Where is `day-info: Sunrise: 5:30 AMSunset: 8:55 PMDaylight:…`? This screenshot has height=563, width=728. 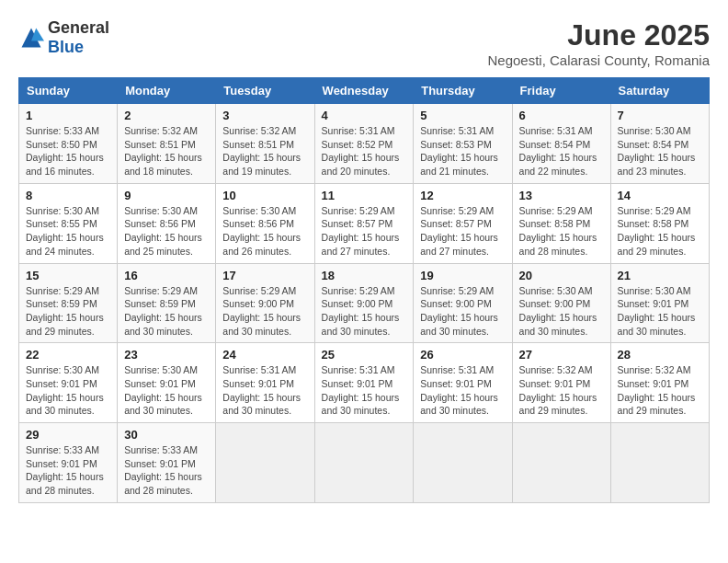 day-info: Sunrise: 5:30 AMSunset: 8:55 PMDaylight:… is located at coordinates (68, 232).